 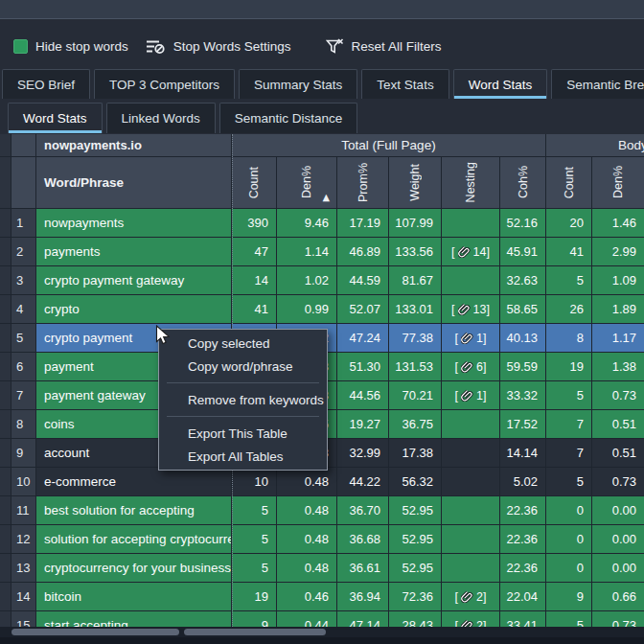 I want to click on column-header-prom: Prom%, so click(x=363, y=183).